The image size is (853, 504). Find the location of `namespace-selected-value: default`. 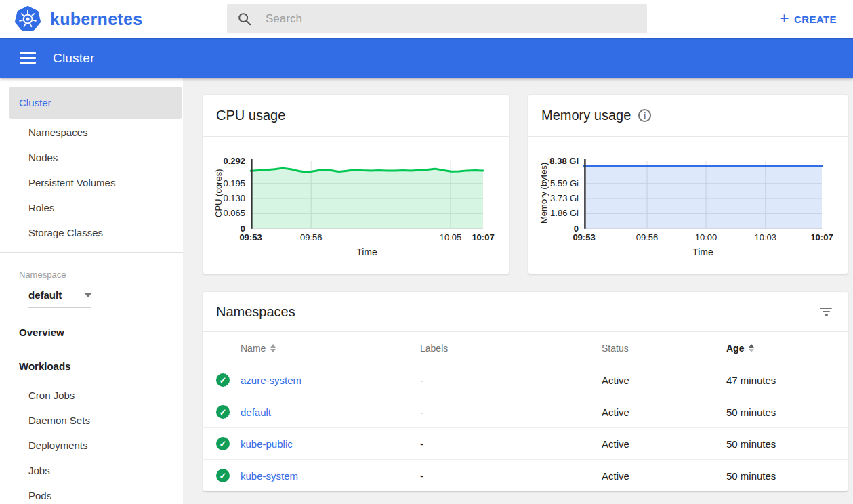

namespace-selected-value: default is located at coordinates (45, 295).